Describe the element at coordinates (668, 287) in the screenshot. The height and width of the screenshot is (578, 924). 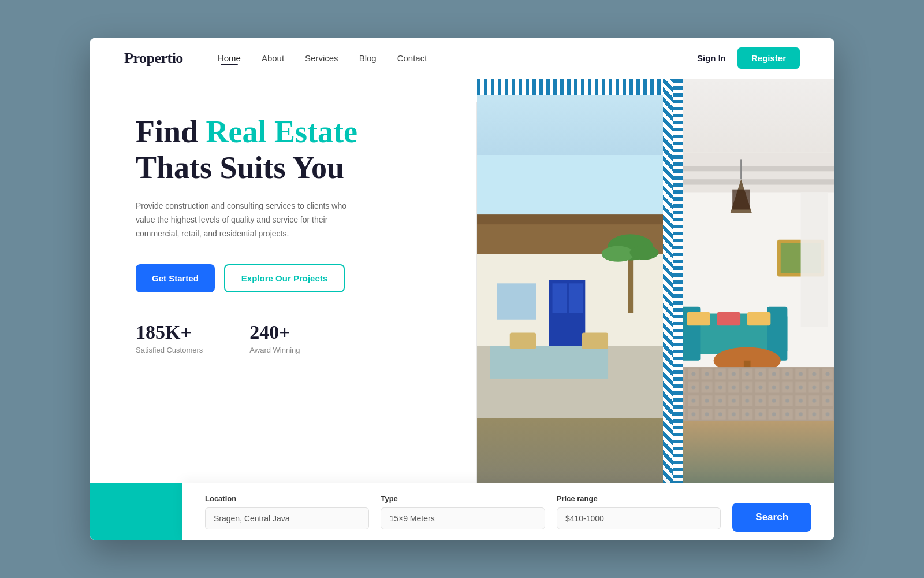
I see `blue-pattern-border` at that location.